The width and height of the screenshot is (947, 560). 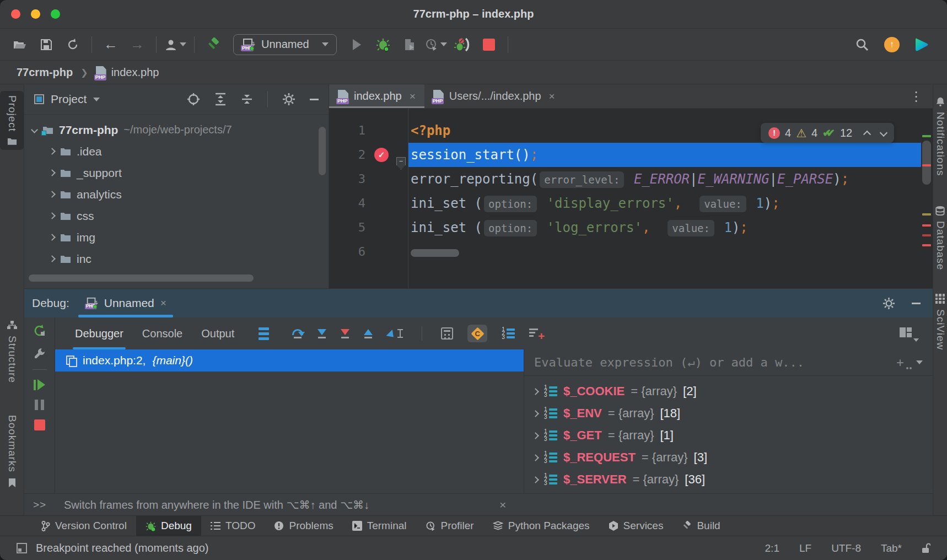 What do you see at coordinates (176, 194) in the screenshot?
I see `tree-folder-row: analytics` at bounding box center [176, 194].